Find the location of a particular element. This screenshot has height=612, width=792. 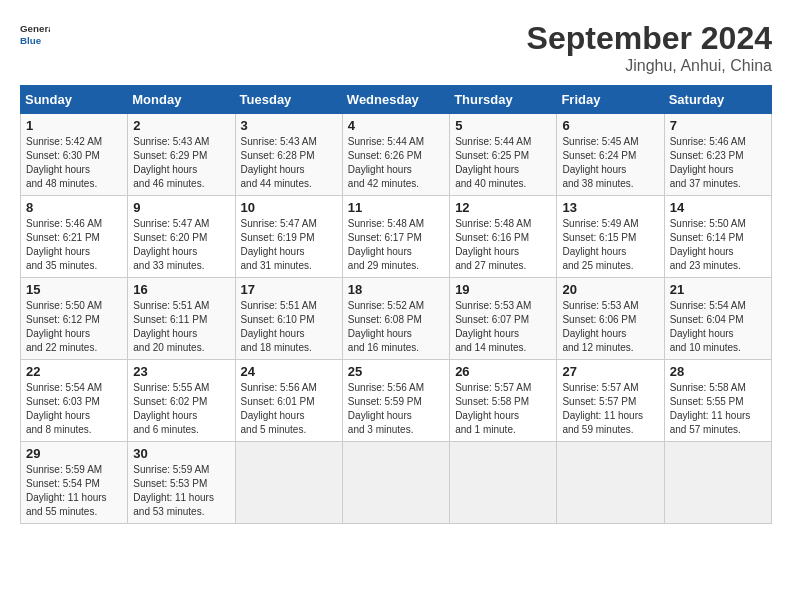

header-tuesday: Tuesday is located at coordinates (288, 100).